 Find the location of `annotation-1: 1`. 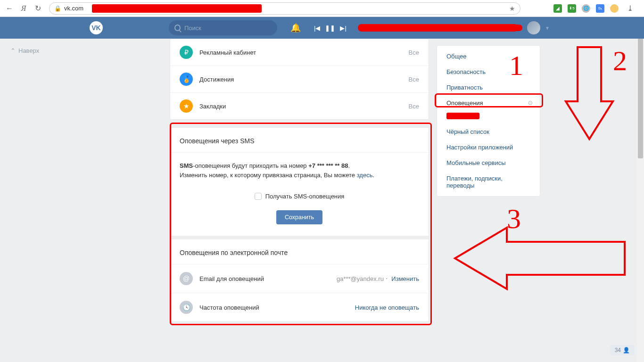

annotation-1: 1 is located at coordinates (516, 66).